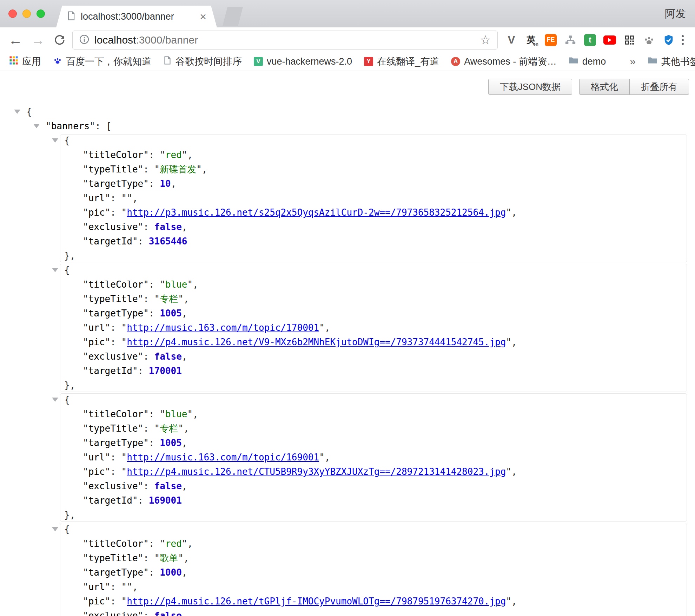 This screenshot has width=695, height=616. What do you see at coordinates (385, 457) in the screenshot?
I see `json-property: "url": "http://music.163.com/m/topic/169…` at bounding box center [385, 457].